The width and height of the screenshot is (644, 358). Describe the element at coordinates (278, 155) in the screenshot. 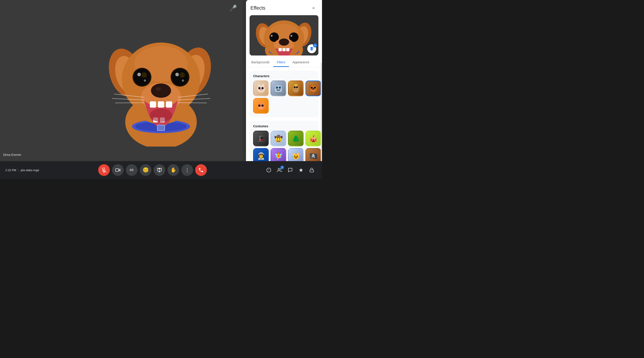

I see `costume-fairy: 🧚` at that location.